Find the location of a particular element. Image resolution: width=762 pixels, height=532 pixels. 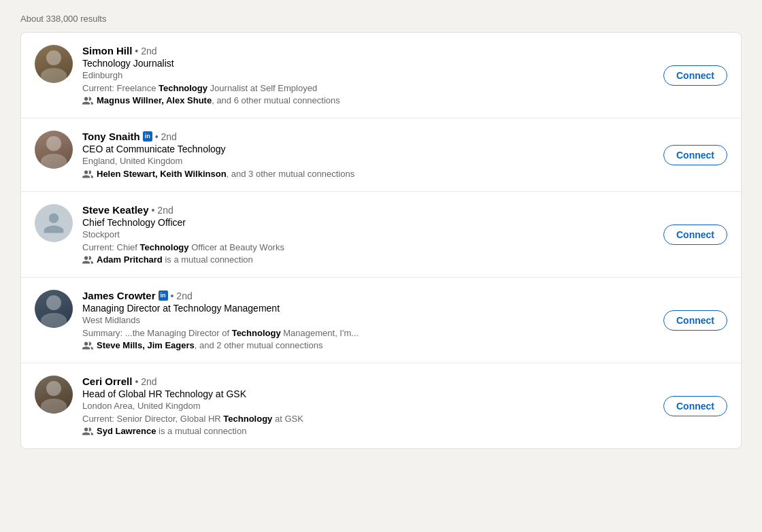

mutual-james-crowter: Steve Mills, Jim Eagers, and 2 other mut… is located at coordinates (405, 346).